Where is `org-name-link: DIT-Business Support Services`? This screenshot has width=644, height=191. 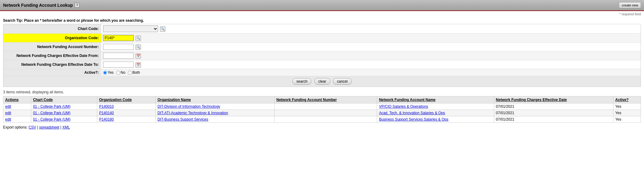
org-name-link: DIT-Business Support Services is located at coordinates (183, 119).